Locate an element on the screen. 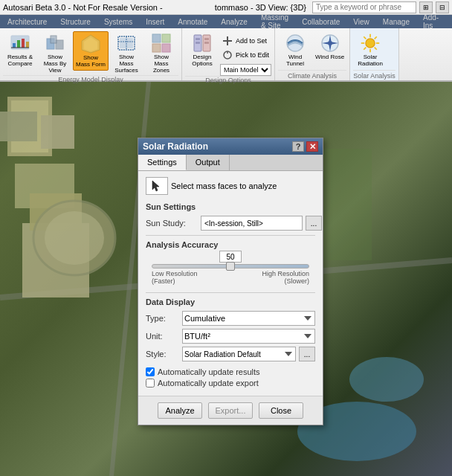 Image resolution: width=452 pixels, height=476 pixels. close-button: Close is located at coordinates (281, 411).